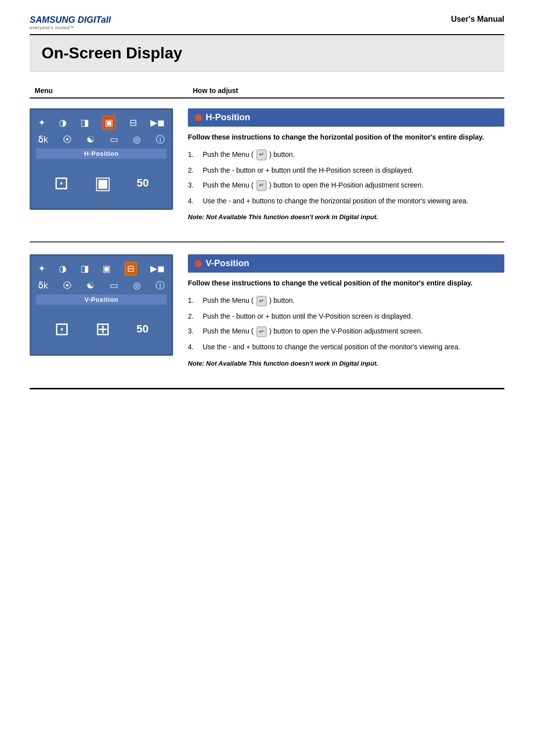 The image size is (534, 756). Describe the element at coordinates (137, 140) in the screenshot. I see `osd-icon-clock: ◎` at that location.